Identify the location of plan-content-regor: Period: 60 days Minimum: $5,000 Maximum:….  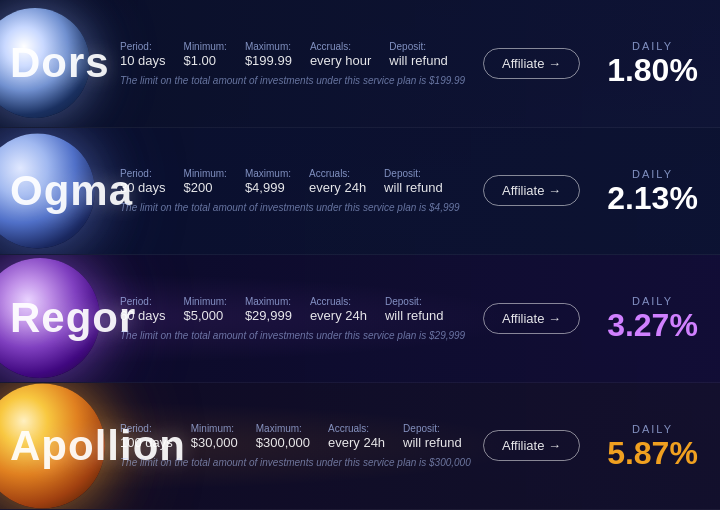
(302, 318).